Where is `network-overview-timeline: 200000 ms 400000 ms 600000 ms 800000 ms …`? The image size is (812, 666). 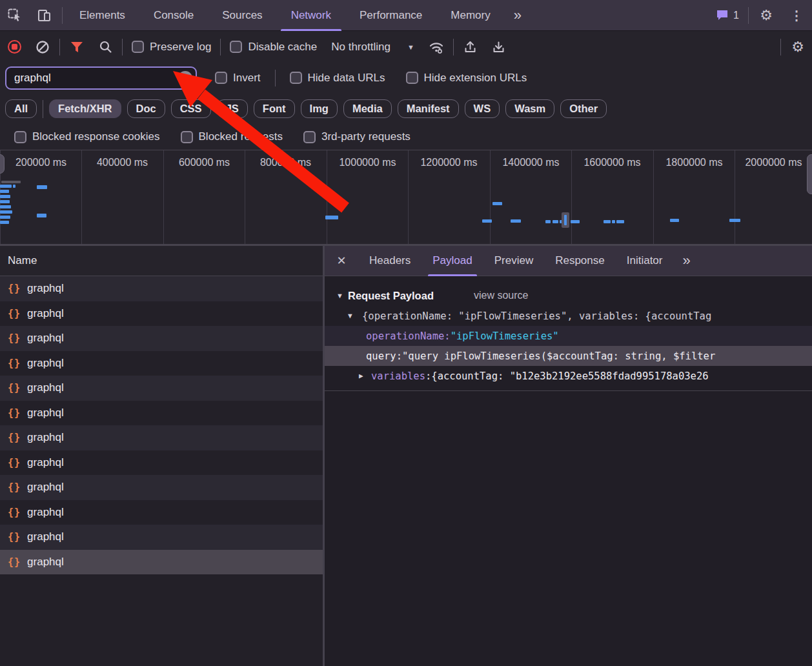
network-overview-timeline: 200000 ms 400000 ms 600000 ms 800000 ms … is located at coordinates (406, 197).